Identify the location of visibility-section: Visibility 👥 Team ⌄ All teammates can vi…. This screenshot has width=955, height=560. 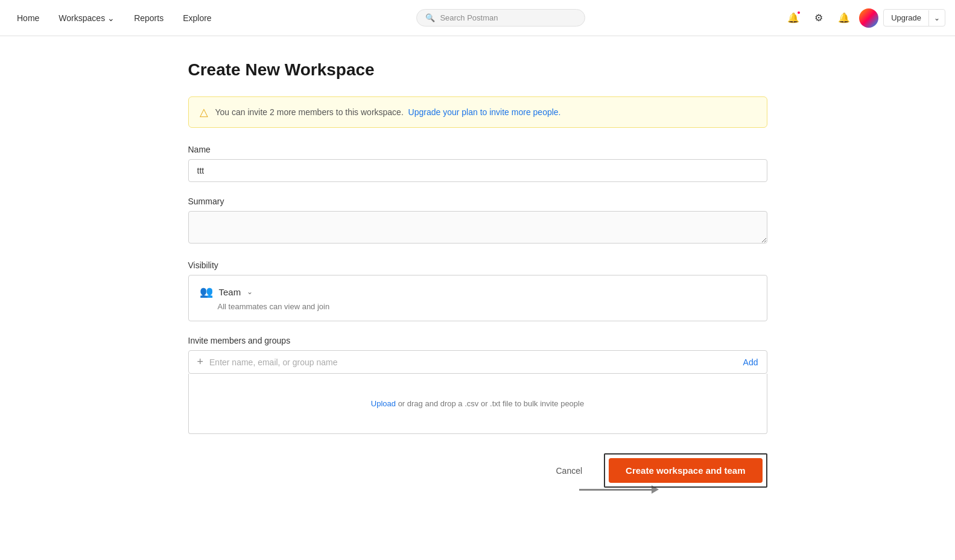
(478, 291).